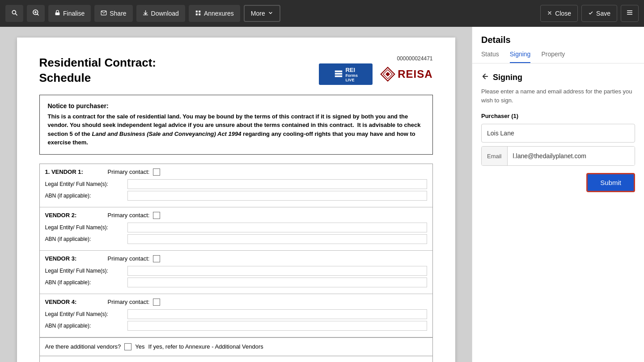 The height and width of the screenshot is (362, 644). Describe the element at coordinates (236, 326) in the screenshot. I see `vendor-4-abn-row: ABN (if applicable):` at that location.